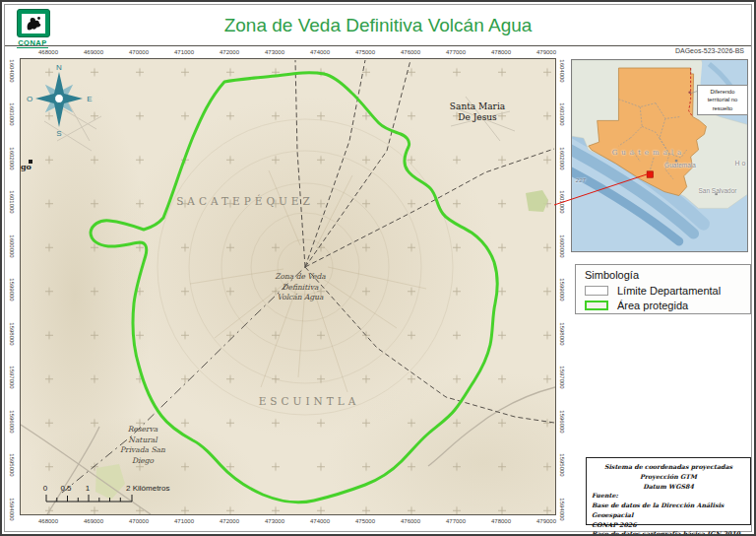 The image size is (756, 536). Describe the element at coordinates (667, 275) in the screenshot. I see `legend-title: Simbología` at that location.